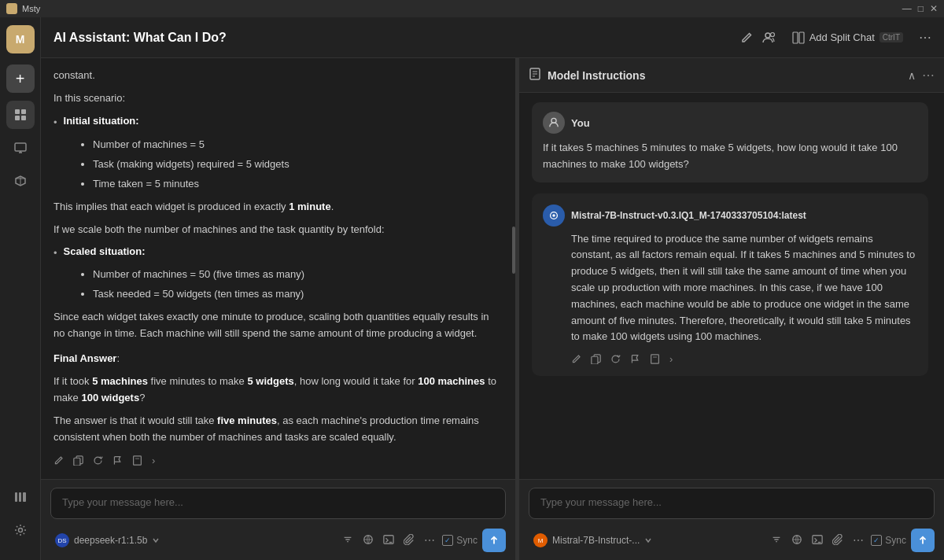 This screenshot has height=560, width=944. Describe the element at coordinates (858, 540) in the screenshot. I see `right-toolbar-more: ⋯` at that location.